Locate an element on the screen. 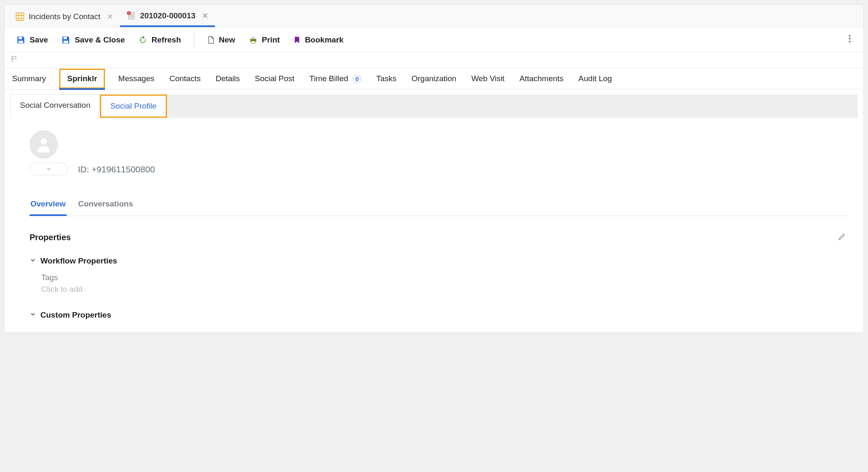  properties-title: Properties is located at coordinates (50, 237).